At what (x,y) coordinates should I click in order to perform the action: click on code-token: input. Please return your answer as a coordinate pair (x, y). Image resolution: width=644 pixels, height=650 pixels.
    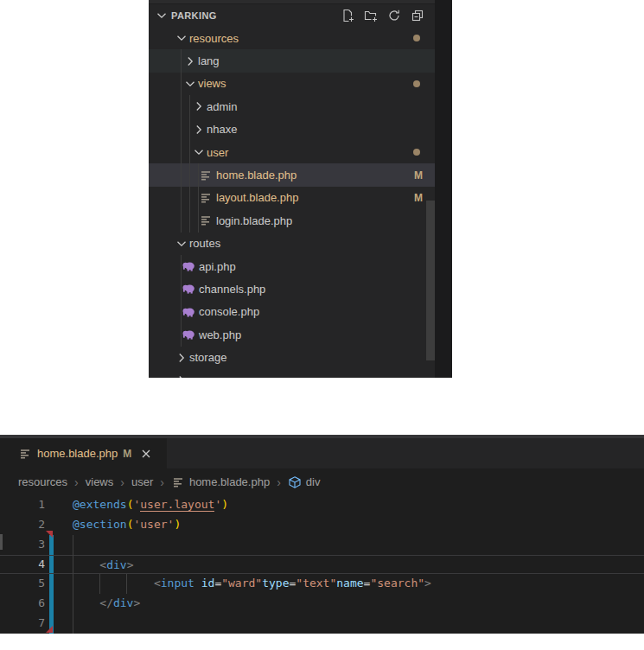
    Looking at the image, I should click on (178, 583).